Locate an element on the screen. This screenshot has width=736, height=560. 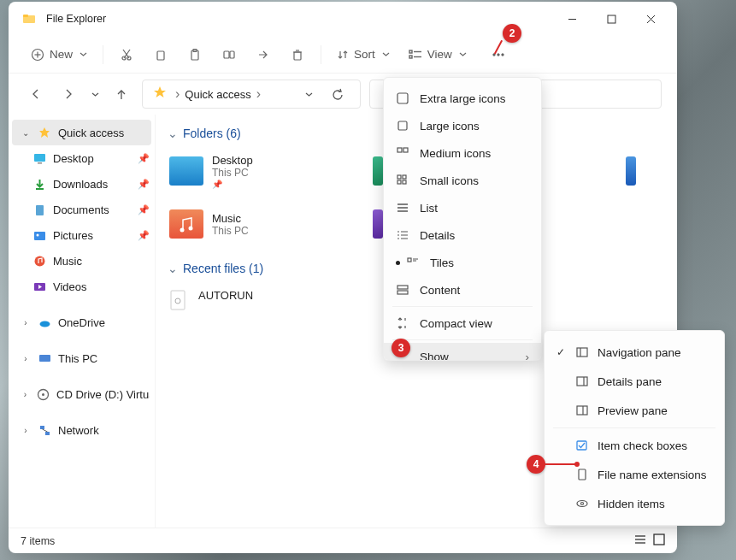
maximize-button is located at coordinates (611, 19).